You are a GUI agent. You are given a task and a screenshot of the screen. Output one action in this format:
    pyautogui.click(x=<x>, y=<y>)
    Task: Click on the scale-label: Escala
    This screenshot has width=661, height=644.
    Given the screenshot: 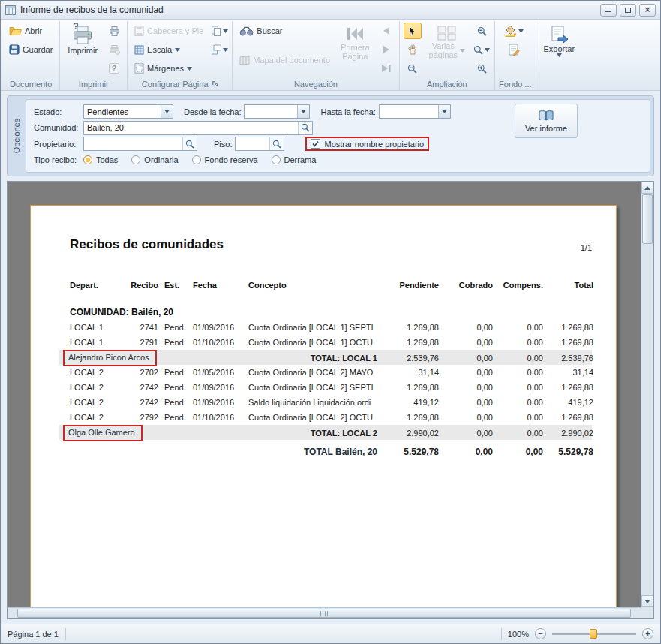 What is the action you would take?
    pyautogui.click(x=159, y=50)
    